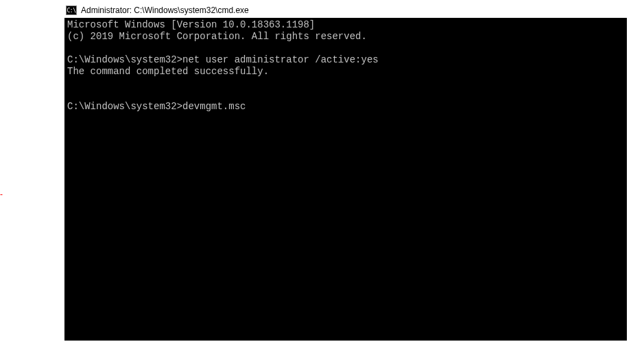  Describe the element at coordinates (1, 194) in the screenshot. I see `stray-mark: -` at that location.